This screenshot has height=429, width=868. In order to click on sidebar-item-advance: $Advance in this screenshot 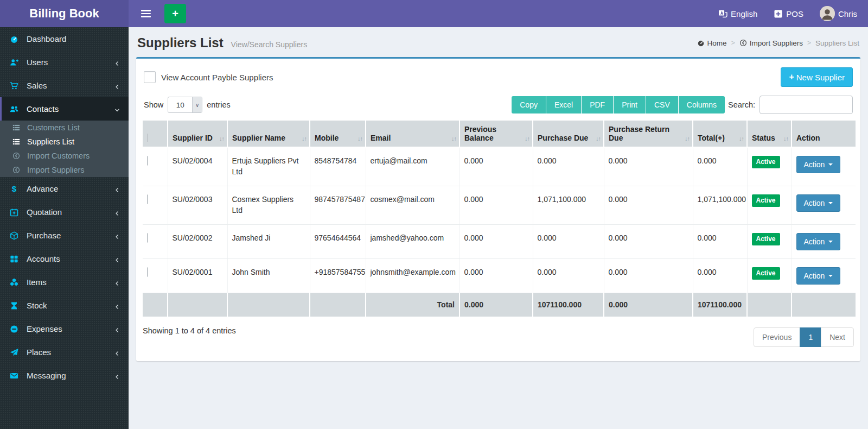, I will do `click(64, 189)`.